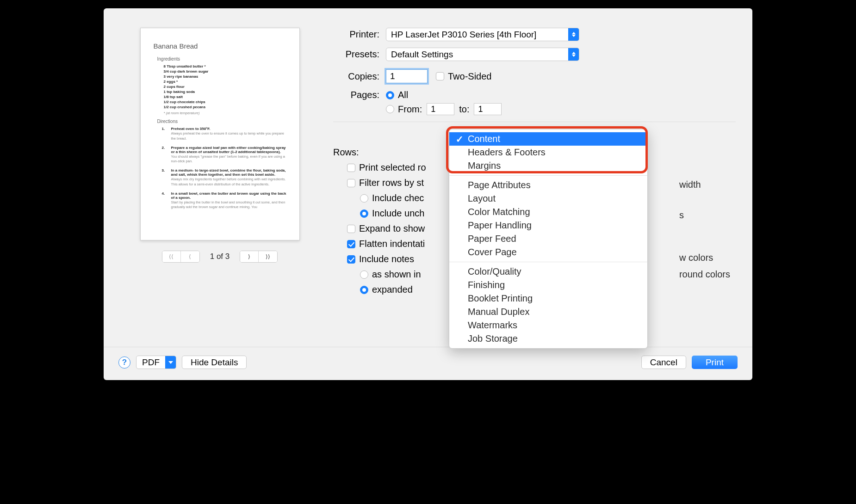 This screenshot has height=504, width=856. I want to click on pages-from-label: From:, so click(410, 109).